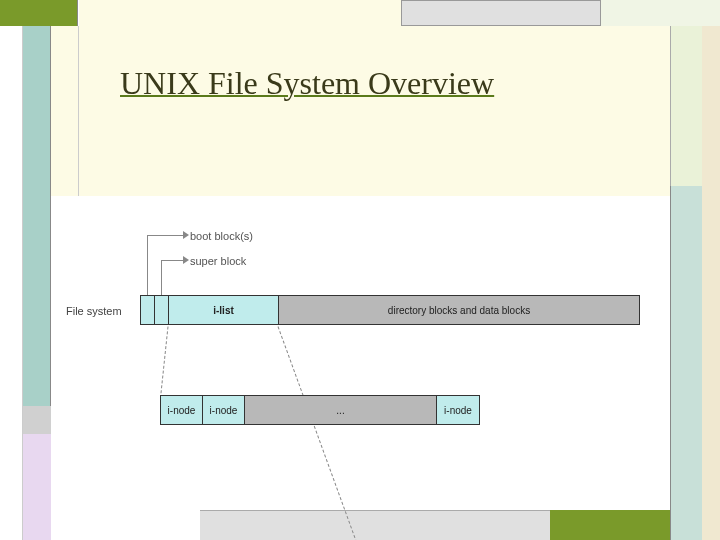  I want to click on super-block-label: super block, so click(218, 261).